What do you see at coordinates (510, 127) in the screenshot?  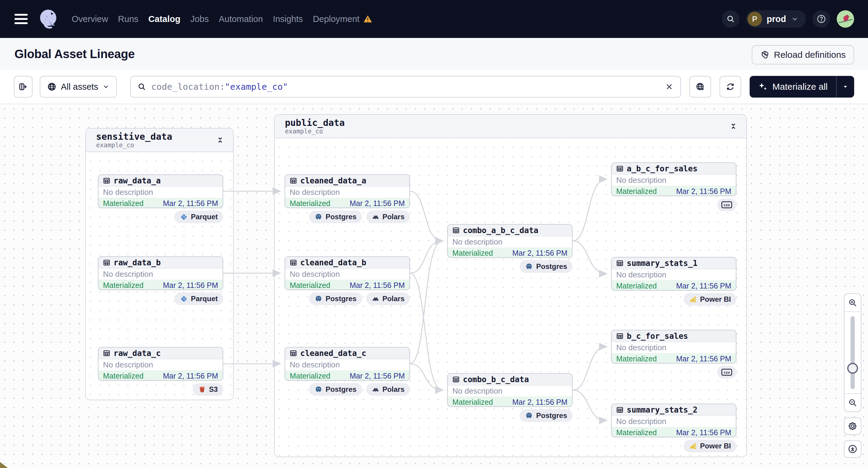 I see `group-header: public_data example_co` at bounding box center [510, 127].